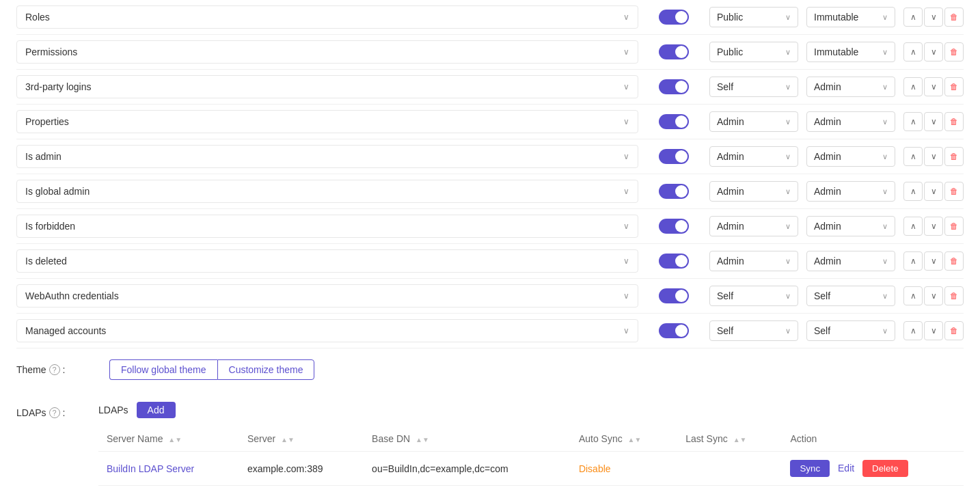 This screenshot has height=492, width=980. What do you see at coordinates (327, 296) in the screenshot?
I see `perm-name-8: WebAuthn credentials ∨` at bounding box center [327, 296].